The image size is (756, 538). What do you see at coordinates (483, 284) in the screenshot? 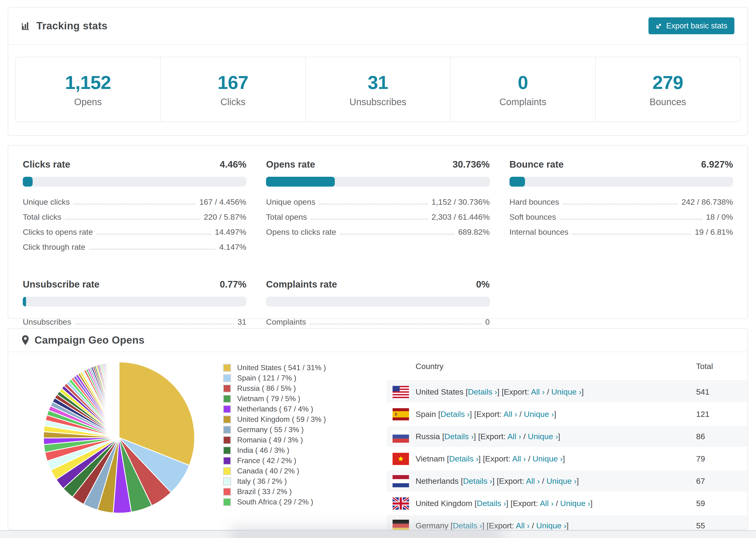
I see `rate-value: 0%` at bounding box center [483, 284].